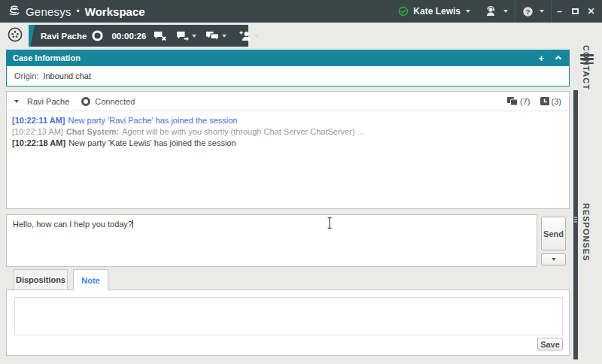  I want to click on tab-dispositions-label: Dispositions, so click(41, 280).